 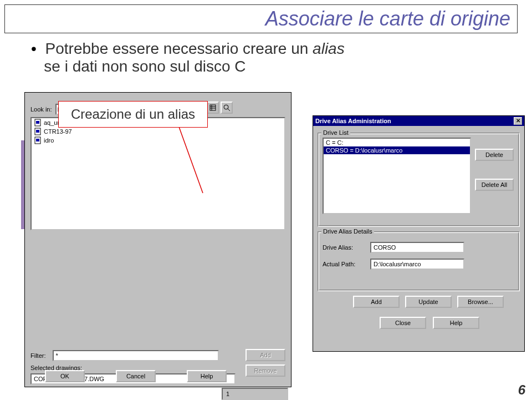 What do you see at coordinates (227, 108) in the screenshot?
I see `search-icon` at bounding box center [227, 108].